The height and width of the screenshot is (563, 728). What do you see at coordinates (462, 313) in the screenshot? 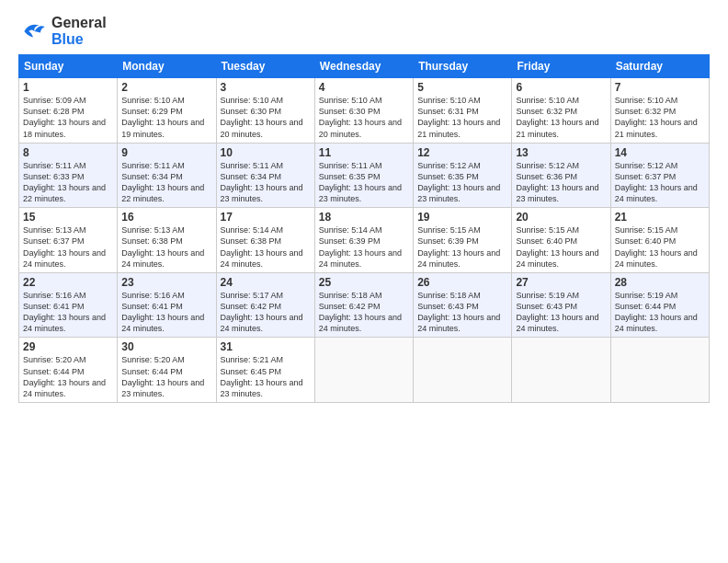
I see `cell-info: Sunrise: 5:18 AMSunset: 6:43 PMDaylight:…` at bounding box center [462, 313].